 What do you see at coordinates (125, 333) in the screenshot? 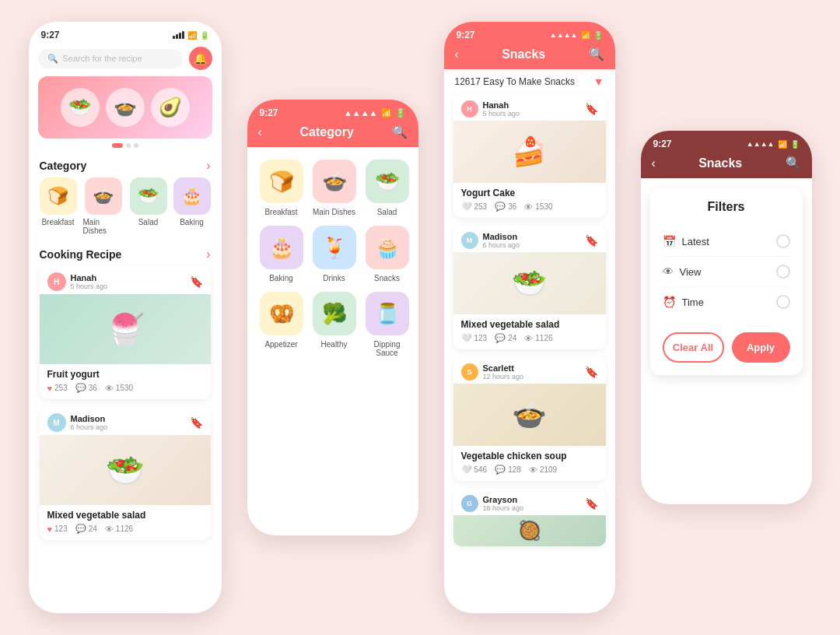
I see `recipe-card-0: H Hanah 5 hours ago 🔖 🍧 Fruit yogurt ♥25…` at bounding box center [125, 333].